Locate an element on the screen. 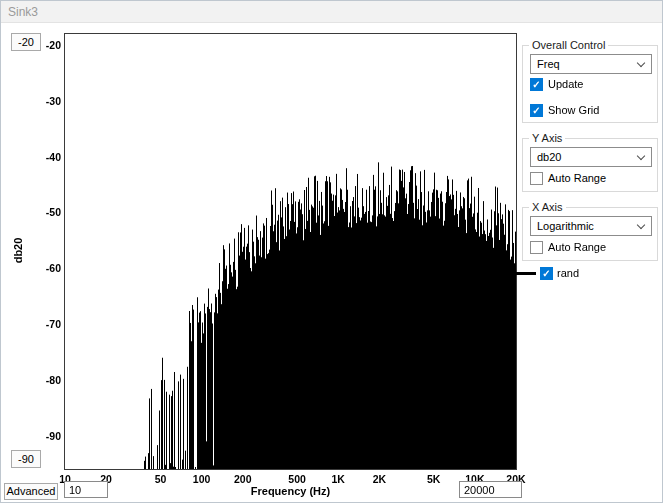 The image size is (663, 503). x-tick-label: 50 is located at coordinates (160, 479).